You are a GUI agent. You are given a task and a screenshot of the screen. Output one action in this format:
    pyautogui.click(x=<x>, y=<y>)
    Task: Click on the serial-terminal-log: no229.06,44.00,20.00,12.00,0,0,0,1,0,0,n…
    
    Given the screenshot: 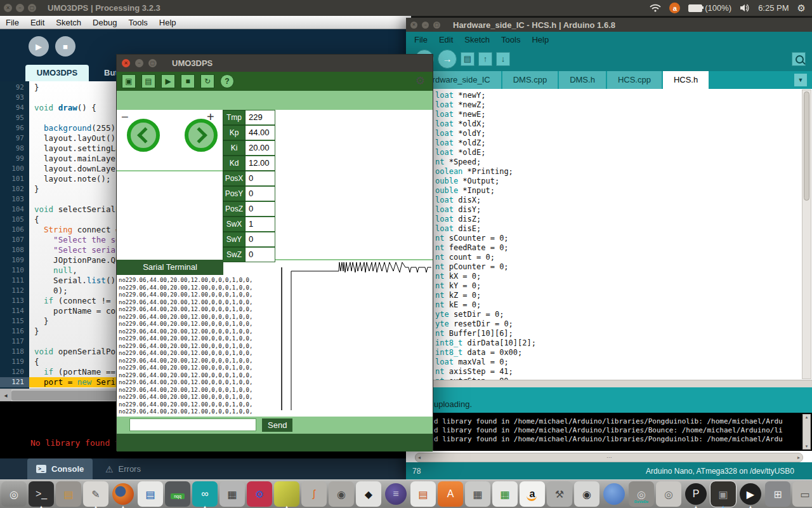 What is the action you would take?
    pyautogui.click(x=197, y=346)
    